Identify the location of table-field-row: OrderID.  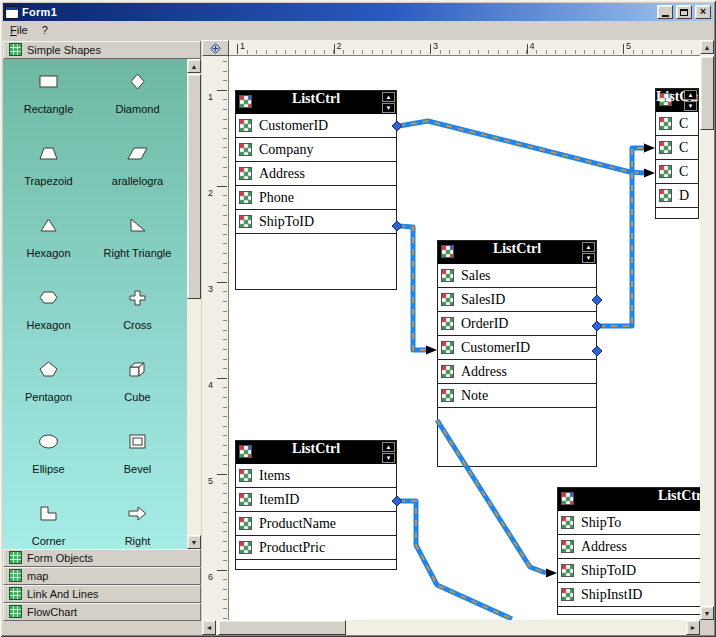
(517, 324).